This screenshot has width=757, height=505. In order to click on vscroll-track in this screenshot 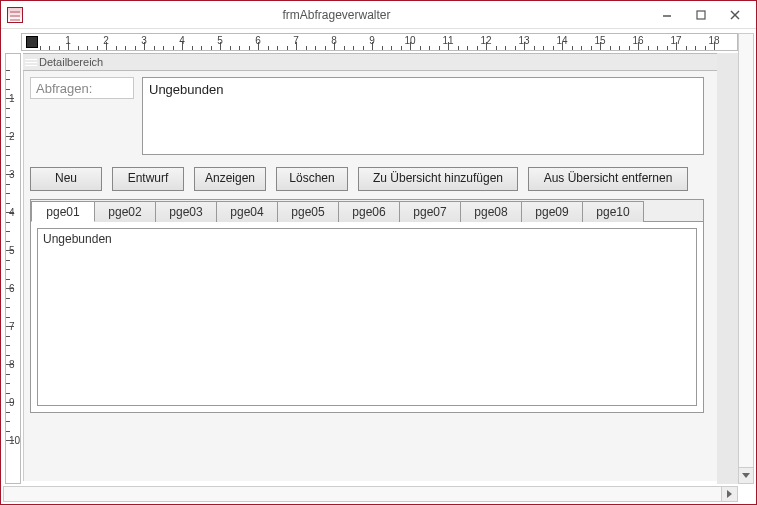, I will do `click(746, 250)`.